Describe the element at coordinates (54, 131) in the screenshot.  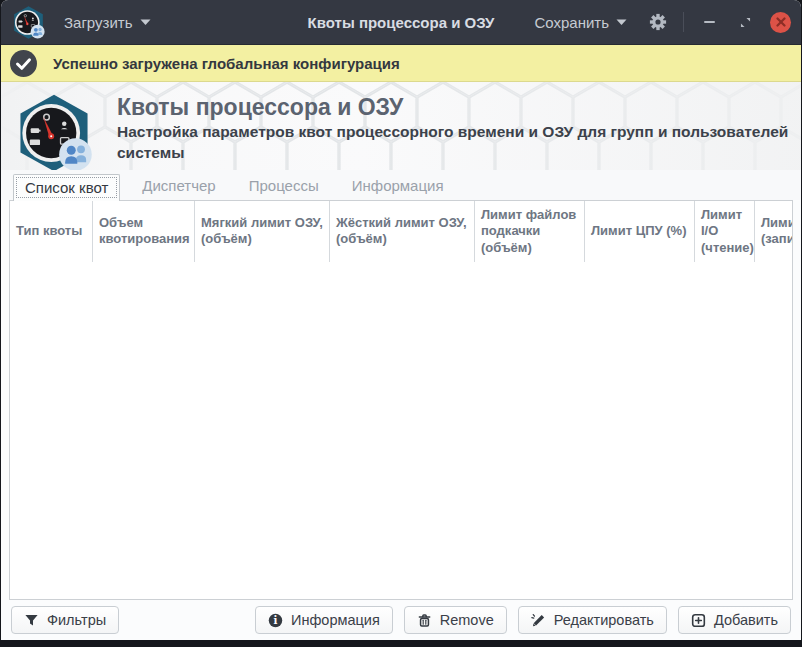
I see `app-hero-icon` at that location.